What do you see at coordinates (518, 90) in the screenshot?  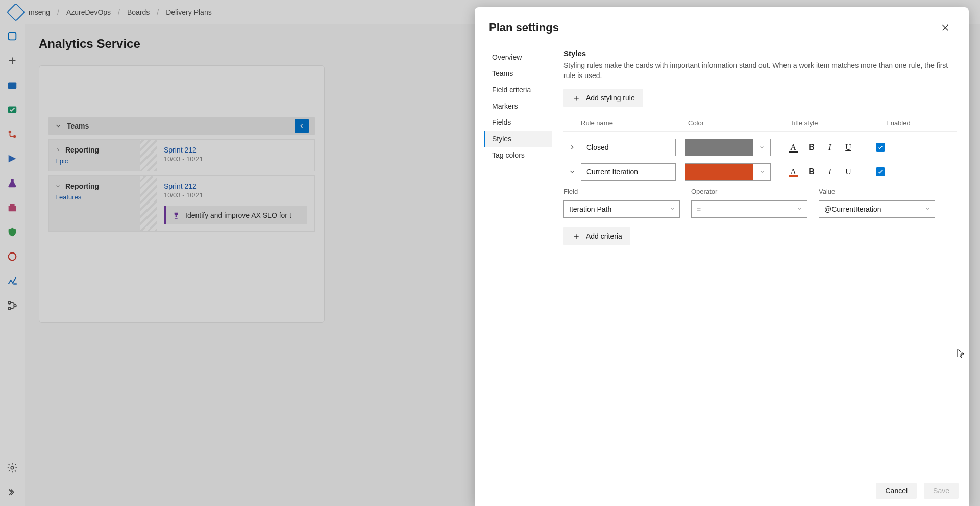 I see `nav-field-criteria: Field criteria` at bounding box center [518, 90].